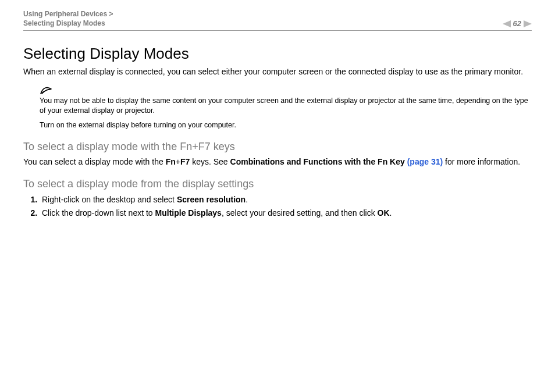  What do you see at coordinates (171, 162) in the screenshot?
I see `key-fn: Fn` at bounding box center [171, 162].